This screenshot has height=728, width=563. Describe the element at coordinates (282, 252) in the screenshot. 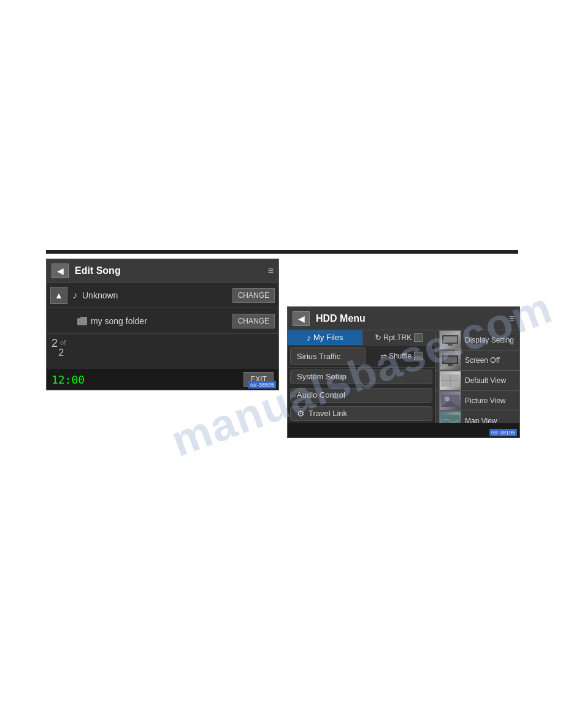

I see `section-divider` at that location.